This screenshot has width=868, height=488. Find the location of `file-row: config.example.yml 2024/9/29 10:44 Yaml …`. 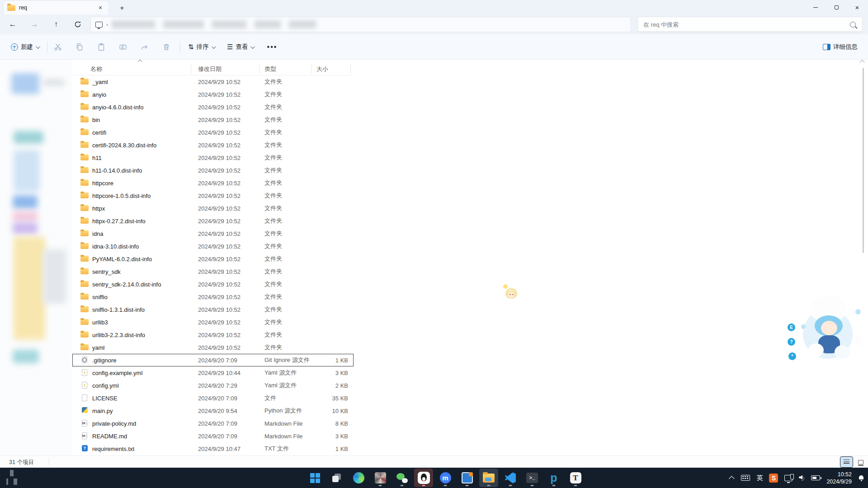

file-row: config.example.yml 2024/9/29 10:44 Yaml … is located at coordinates (213, 373).